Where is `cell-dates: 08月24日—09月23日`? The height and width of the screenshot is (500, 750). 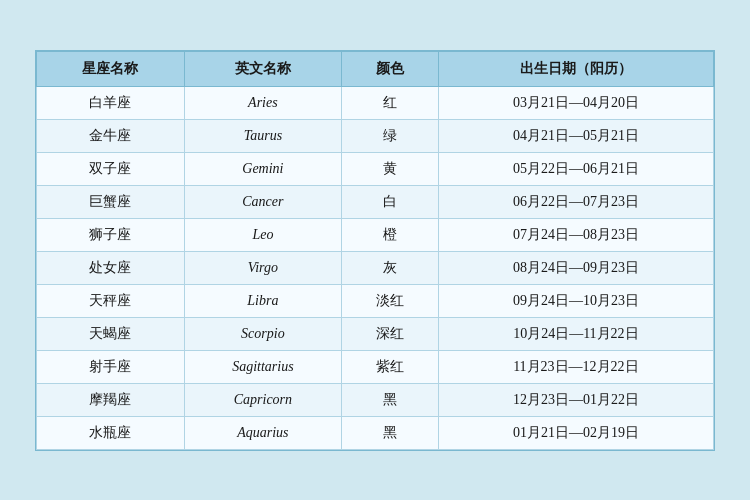 cell-dates: 08月24日—09月23日 is located at coordinates (576, 268).